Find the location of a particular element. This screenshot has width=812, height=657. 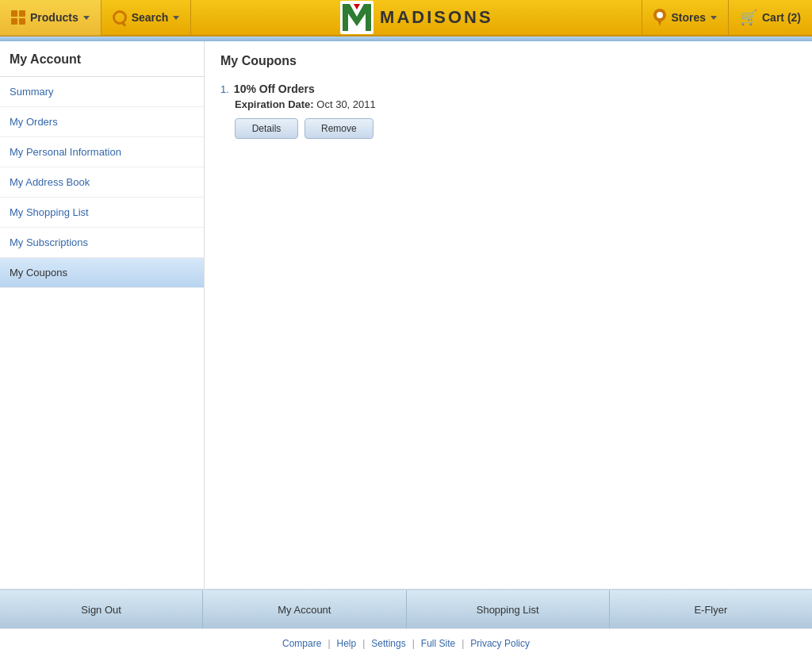

details-button: Details is located at coordinates (266, 129).